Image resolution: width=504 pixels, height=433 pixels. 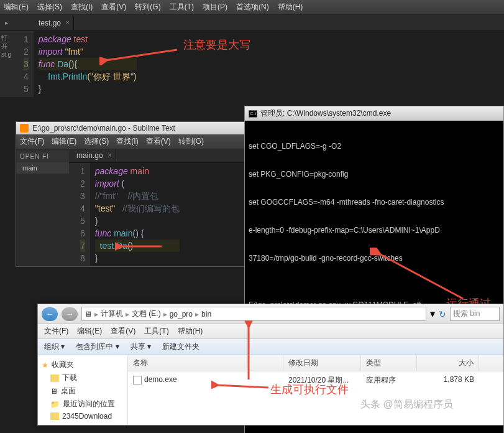 I want to click on tree-downloads: 下载, so click(x=83, y=378).